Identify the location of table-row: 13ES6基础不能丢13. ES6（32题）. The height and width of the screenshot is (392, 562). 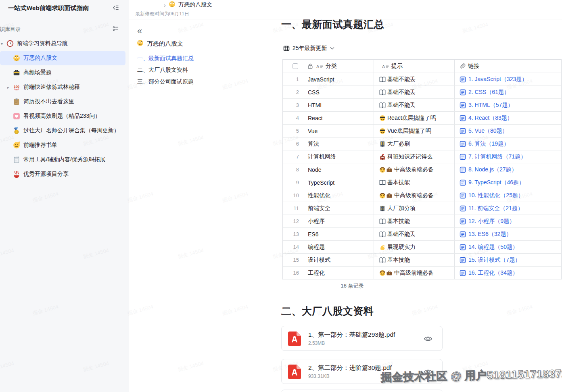
(422, 234).